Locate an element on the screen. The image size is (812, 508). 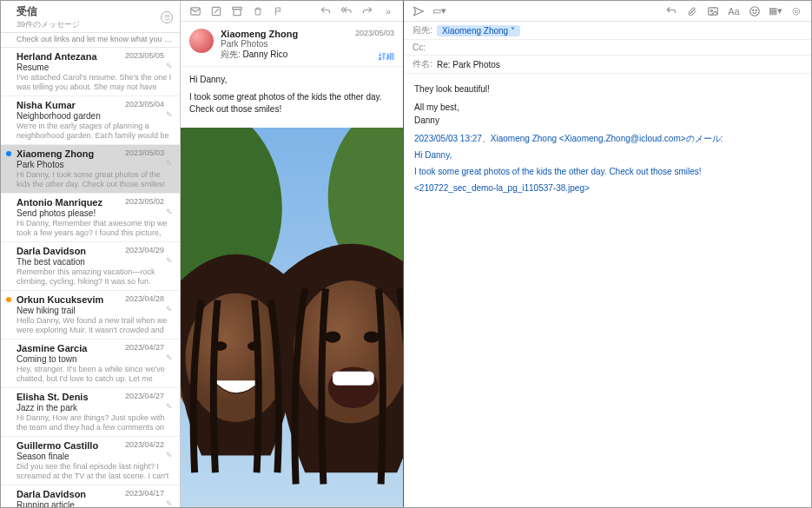
list-item: Antonio Manriquez2023/05/02✎Send photos … is located at coordinates (90, 218).